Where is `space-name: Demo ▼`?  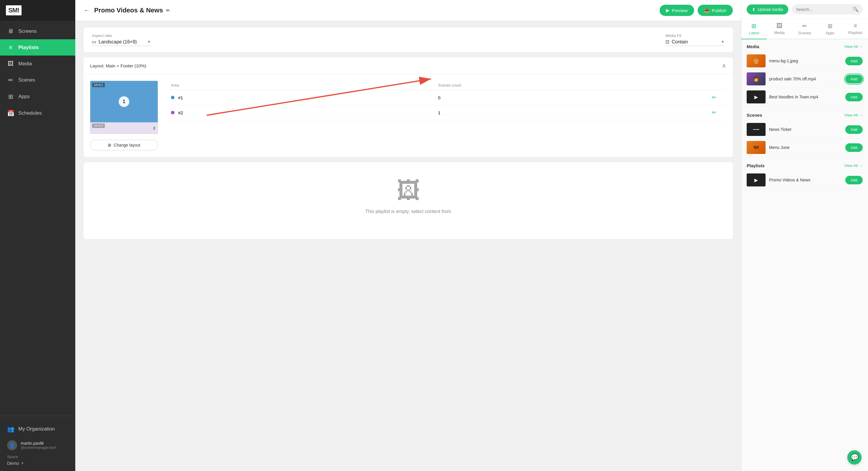
space-name: Demo ▼ is located at coordinates (38, 465).